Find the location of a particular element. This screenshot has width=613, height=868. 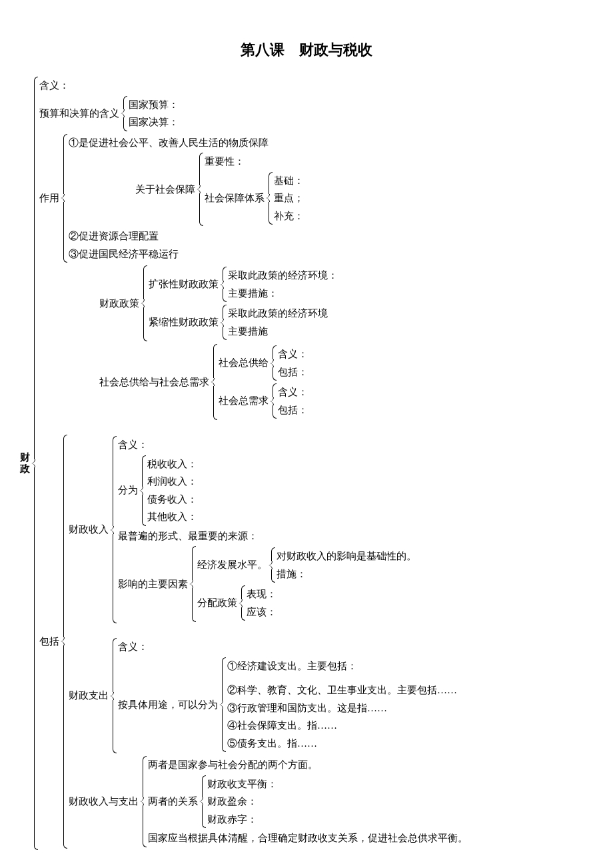

eco-brace: 经济发展水平。 对财政收入的影响是基础性的。 措施： is located at coordinates (306, 565).